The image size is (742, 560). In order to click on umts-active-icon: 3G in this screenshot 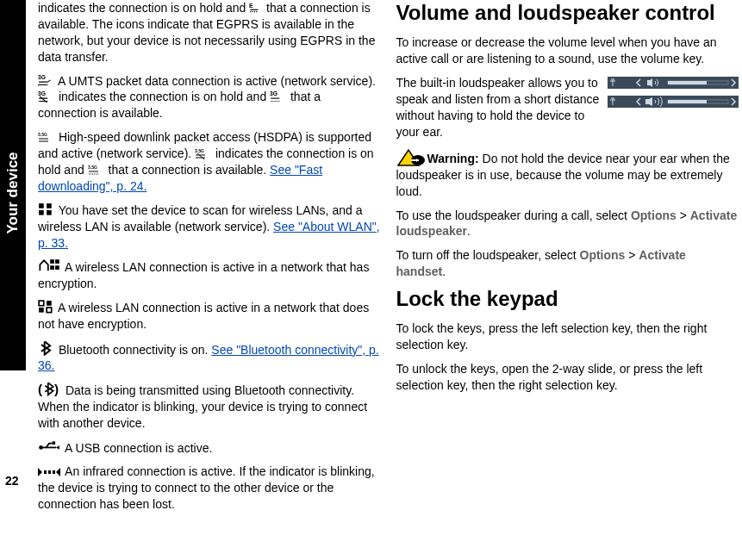, I will do `click(46, 79)`.